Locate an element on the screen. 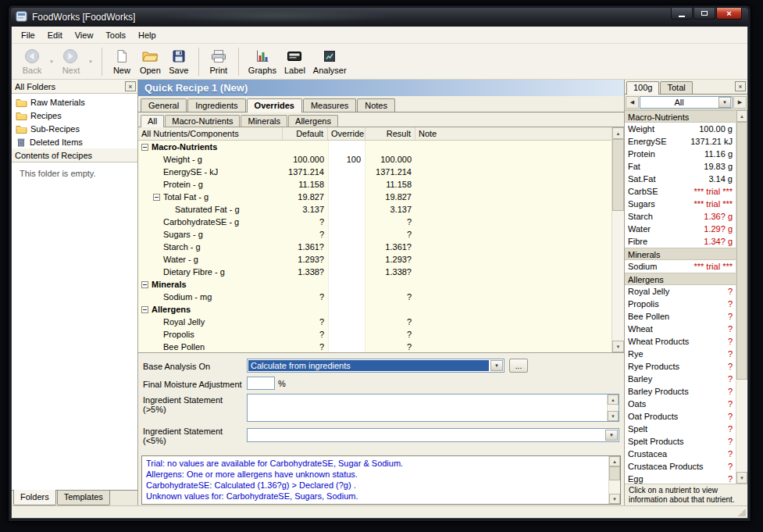  nutrient-row: Weight100.00 g is located at coordinates (680, 129).